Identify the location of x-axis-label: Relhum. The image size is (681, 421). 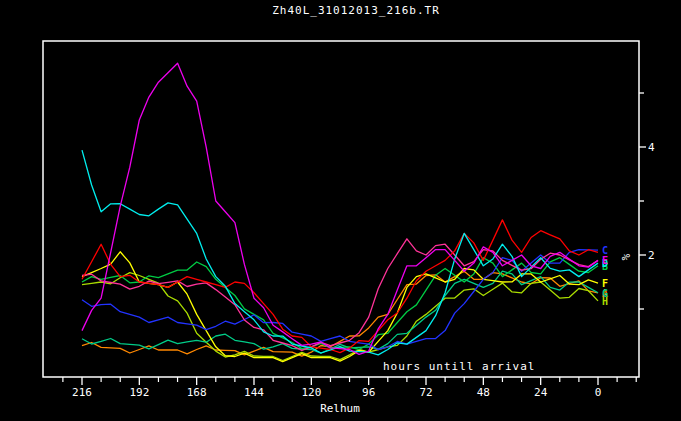
(340, 408).